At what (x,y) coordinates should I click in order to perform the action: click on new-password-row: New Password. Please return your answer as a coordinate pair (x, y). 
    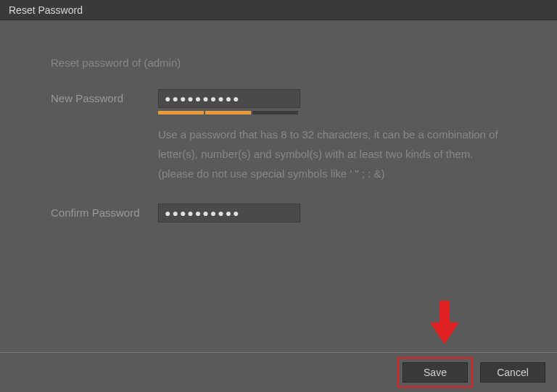
    Looking at the image, I should click on (278, 101).